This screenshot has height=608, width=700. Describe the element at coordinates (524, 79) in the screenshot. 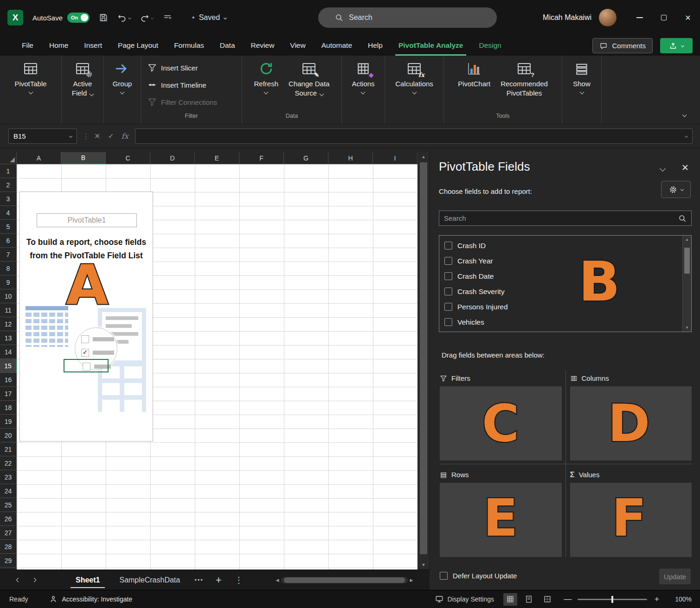

I see `recommended-pivottables-button: ? Recommended PivotTables` at that location.